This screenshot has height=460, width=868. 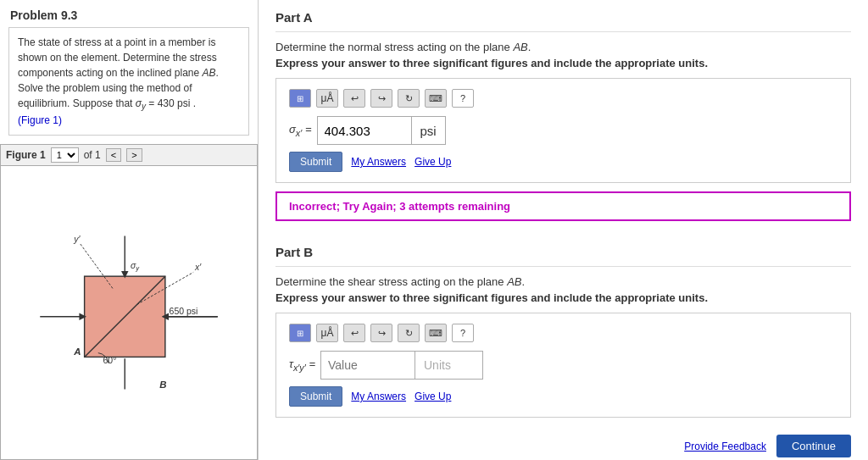 What do you see at coordinates (463, 333) in the screenshot?
I see `part-b-help-icon: ?` at bounding box center [463, 333].